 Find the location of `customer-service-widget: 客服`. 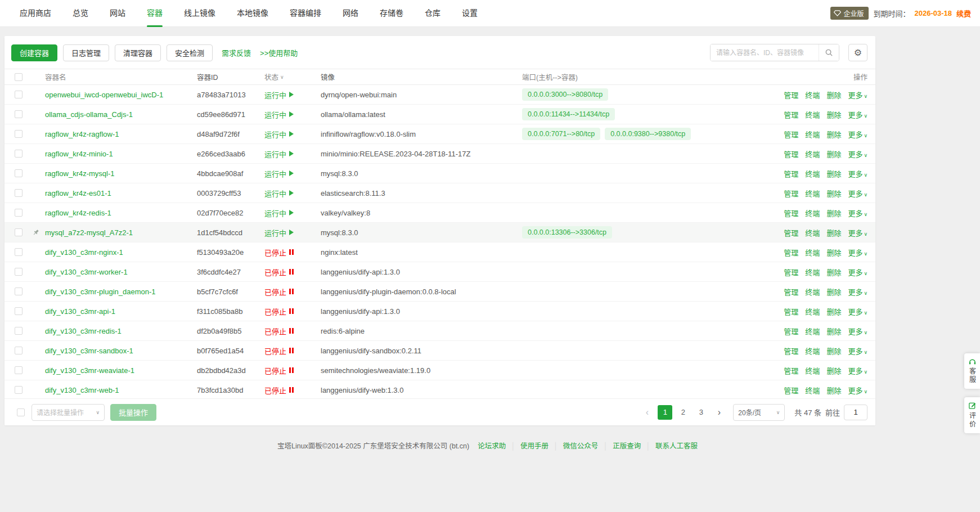

customer-service-widget: 客服 is located at coordinates (972, 371).